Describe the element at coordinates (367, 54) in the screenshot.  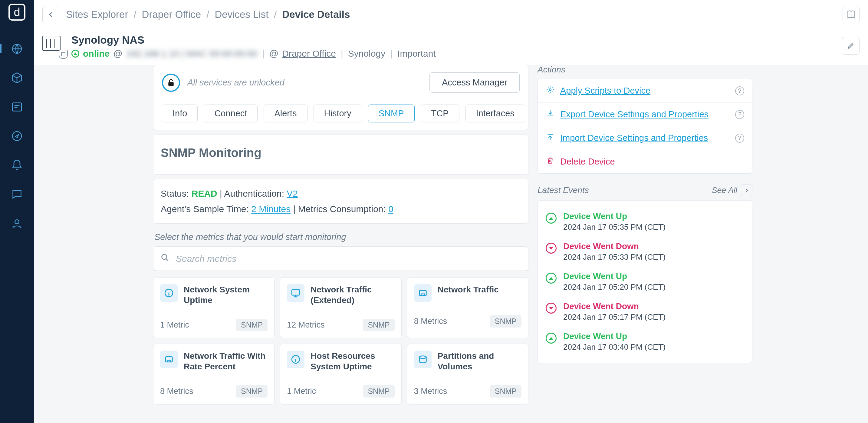
I see `vendor-text: Synology` at that location.